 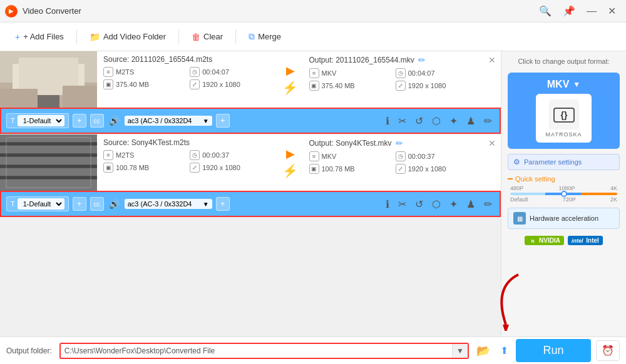 I want to click on svg-text: N, so click(x=533, y=241).